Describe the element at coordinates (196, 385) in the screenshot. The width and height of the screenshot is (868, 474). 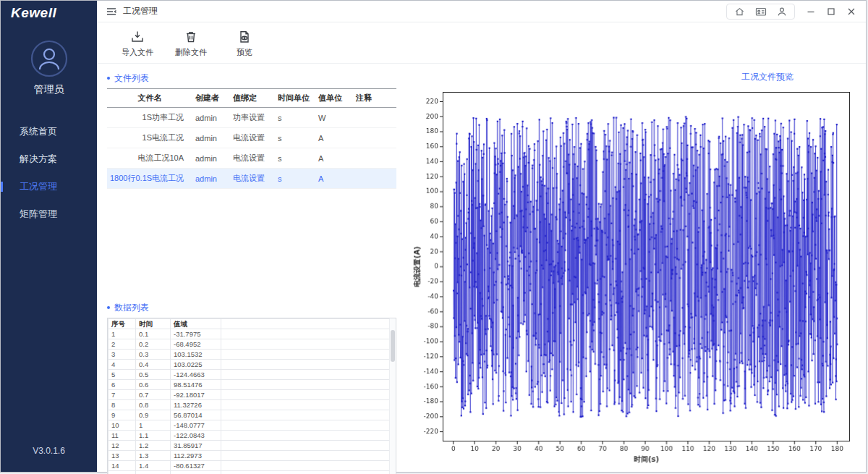
I see `data-cell: 98.51476` at that location.